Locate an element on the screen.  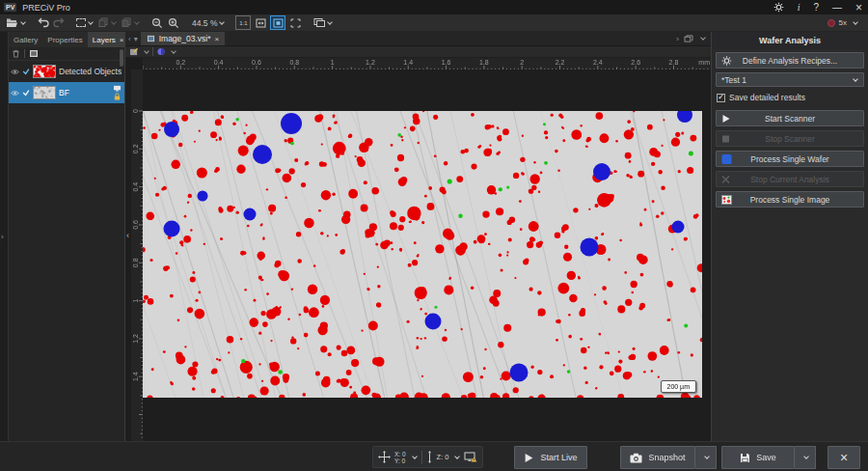
viewport-layout-button is located at coordinates (323, 23).